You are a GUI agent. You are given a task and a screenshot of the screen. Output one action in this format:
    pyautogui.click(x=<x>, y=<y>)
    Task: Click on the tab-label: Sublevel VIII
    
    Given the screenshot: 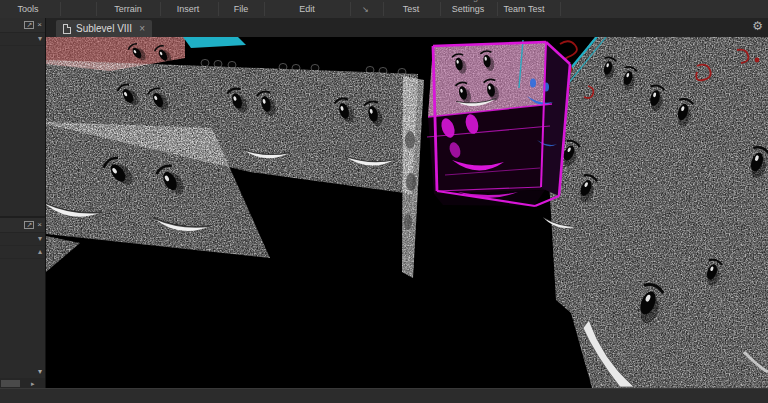 What is the action you would take?
    pyautogui.click(x=104, y=28)
    